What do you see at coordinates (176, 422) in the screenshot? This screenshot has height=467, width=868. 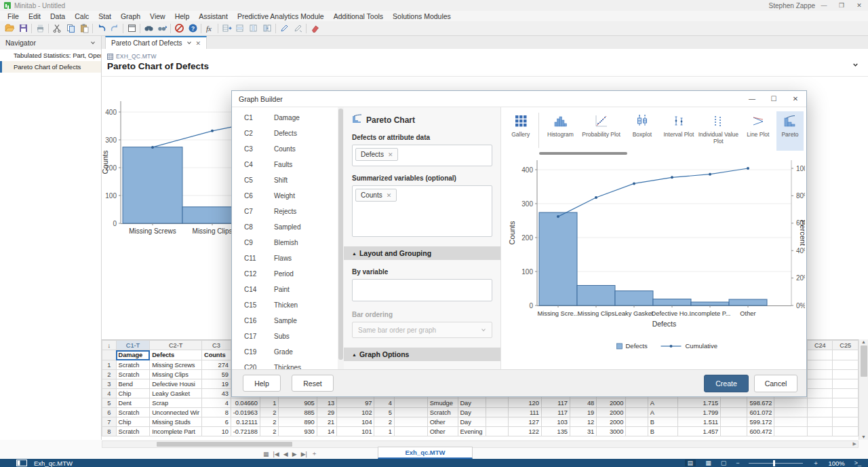 I see `worksheet-cell: Missing Studs` at bounding box center [176, 422].